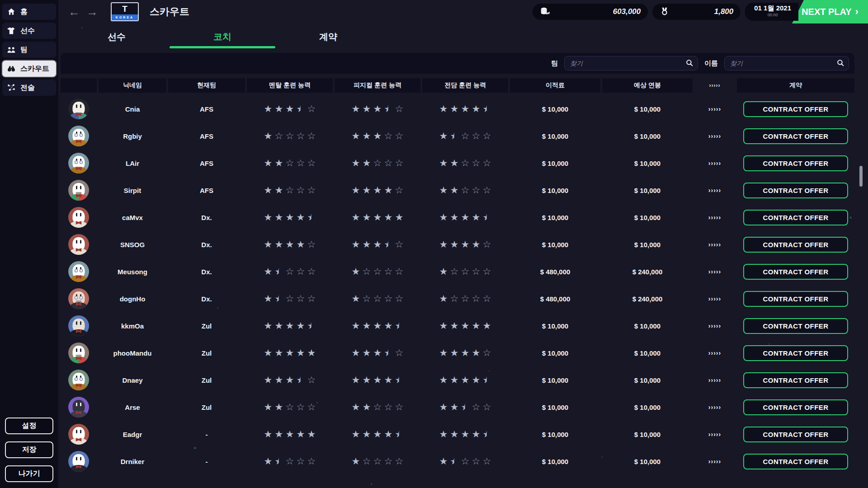 The image size is (868, 488). What do you see at coordinates (787, 63) in the screenshot?
I see `name-search-input` at bounding box center [787, 63].